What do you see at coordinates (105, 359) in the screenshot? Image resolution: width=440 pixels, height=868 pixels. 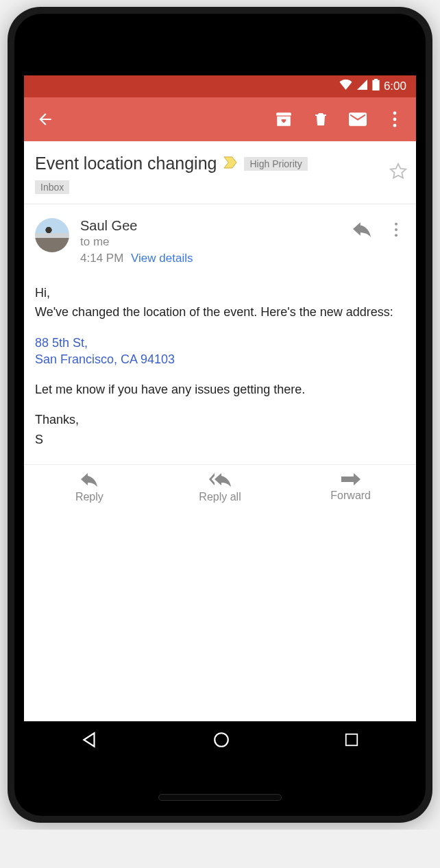 I see `address-line-2: San Francisco, CA 94103` at bounding box center [105, 359].